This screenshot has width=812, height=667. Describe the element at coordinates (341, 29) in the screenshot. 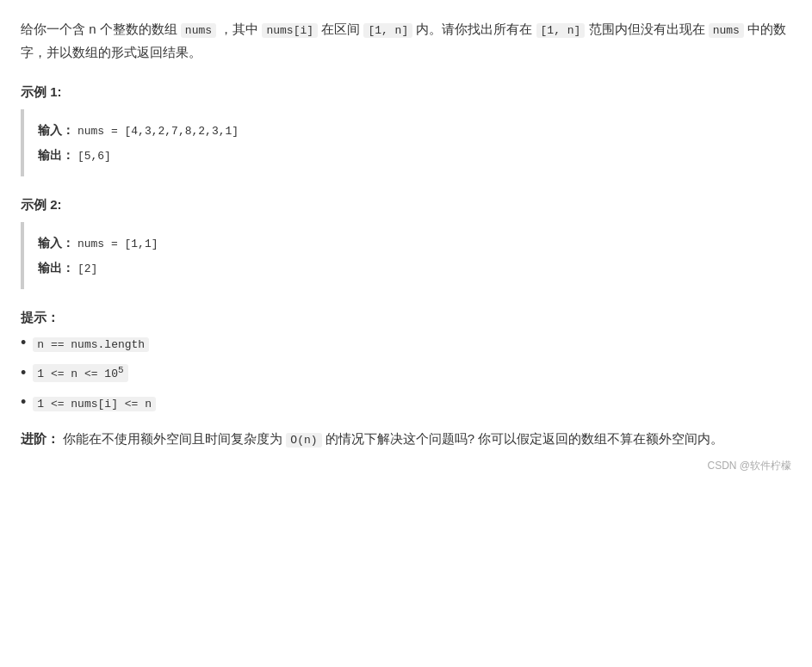

I see `desc-part3: 在区间` at that location.